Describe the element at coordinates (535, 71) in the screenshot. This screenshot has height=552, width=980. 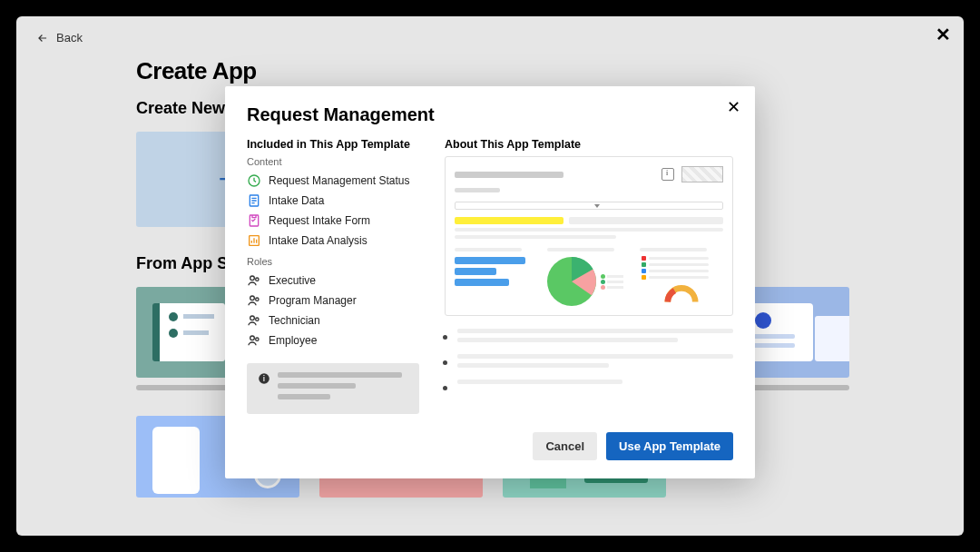
I see `page-title: Create App` at that location.